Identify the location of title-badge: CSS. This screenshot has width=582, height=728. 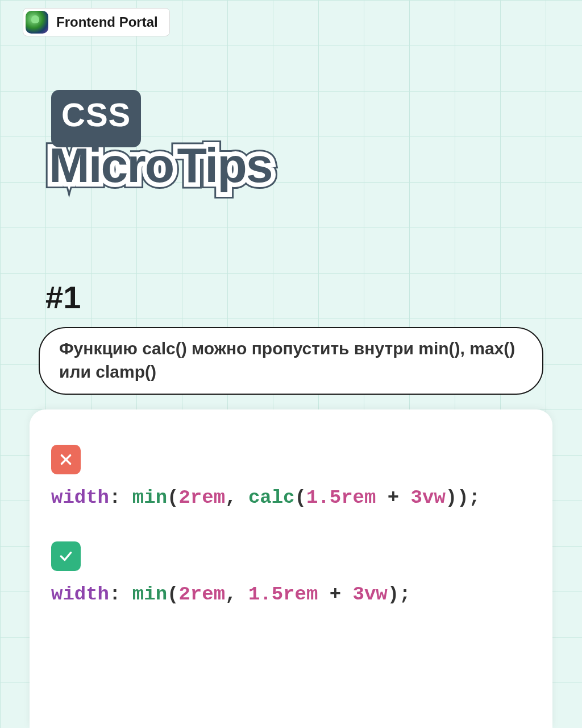
(96, 118).